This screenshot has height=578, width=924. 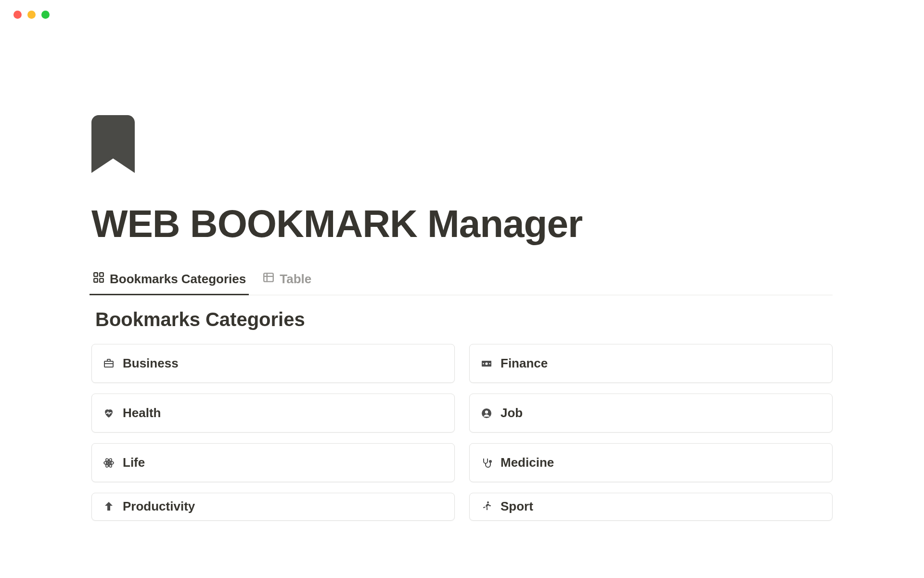 I want to click on category-card-sport: Sport, so click(x=651, y=507).